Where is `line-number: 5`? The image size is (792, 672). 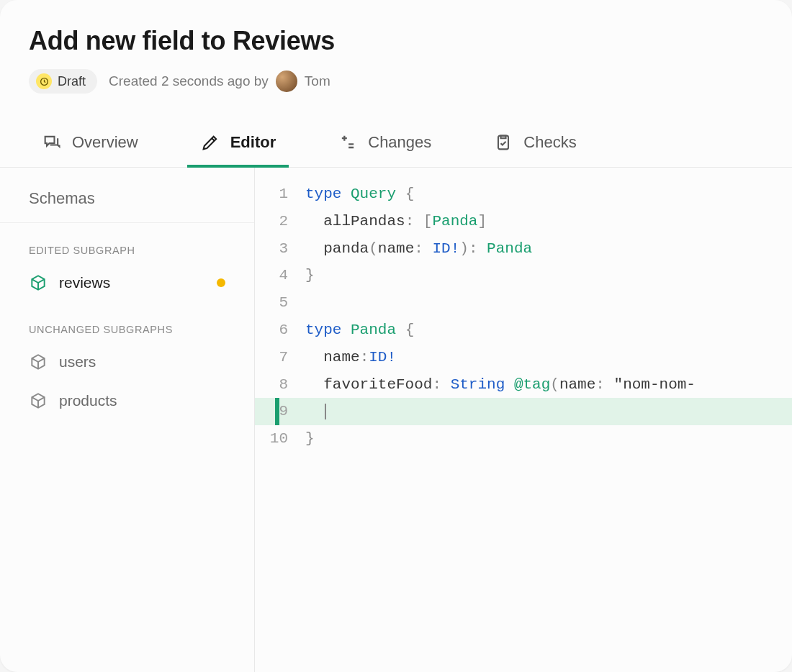
line-number: 5 is located at coordinates (280, 303).